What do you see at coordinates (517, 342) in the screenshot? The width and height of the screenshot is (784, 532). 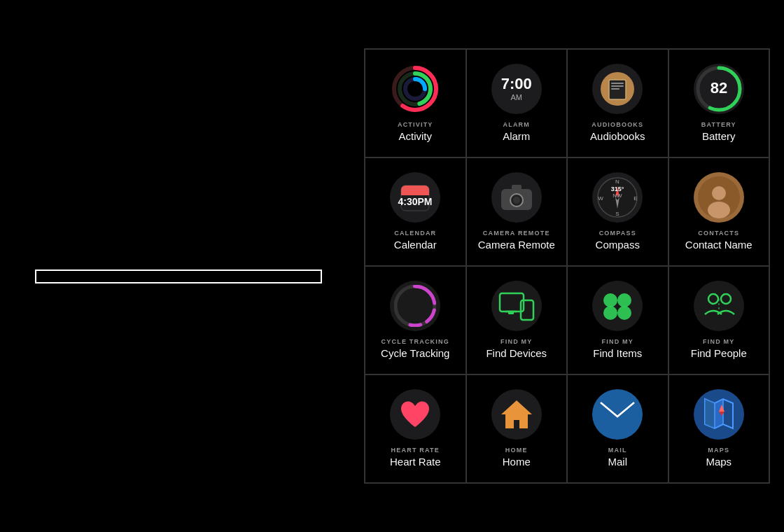 I see `find-devices-category: FIND MY` at bounding box center [517, 342].